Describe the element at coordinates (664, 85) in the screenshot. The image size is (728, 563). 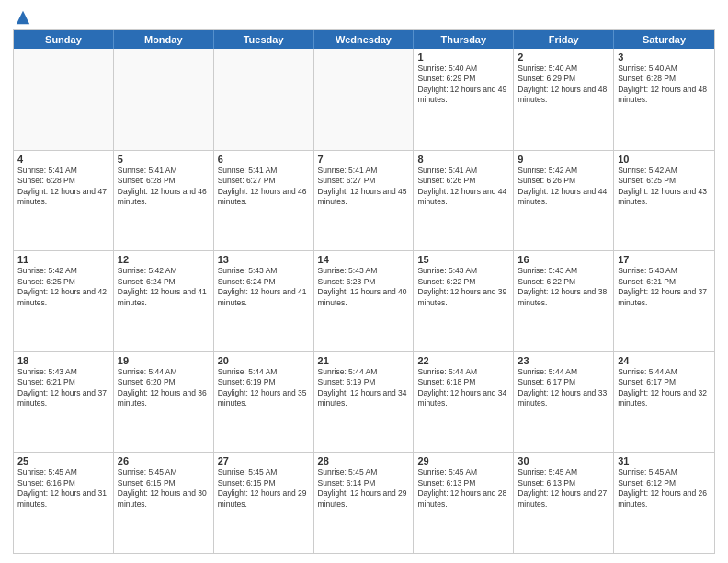
I see `day-info: Sunrise: 5:40 AMSunset: 6:28 PMDaylight:…` at that location.